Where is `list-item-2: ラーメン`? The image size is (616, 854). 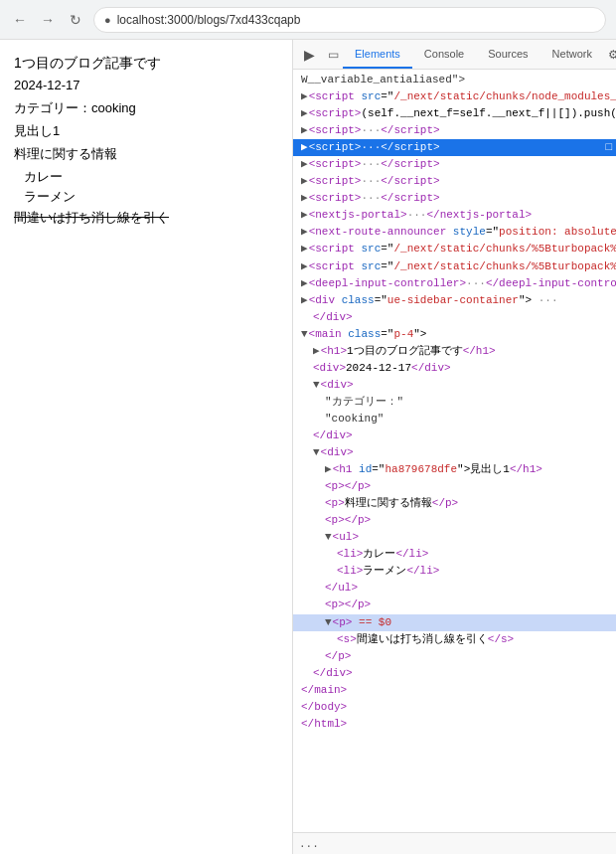
list-item-2: ラーメン is located at coordinates (146, 197).